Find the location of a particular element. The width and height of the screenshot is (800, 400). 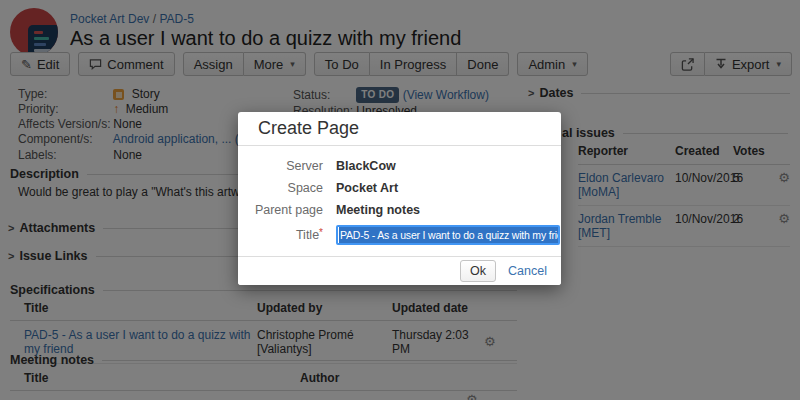

parent-page-label: Parent page is located at coordinates (287, 210).